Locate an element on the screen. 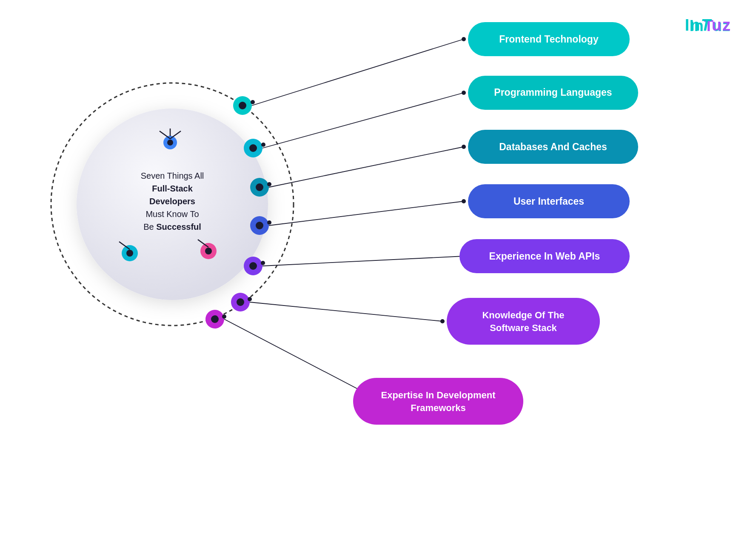  svg-text: Expertise In Development is located at coordinates (439, 395).